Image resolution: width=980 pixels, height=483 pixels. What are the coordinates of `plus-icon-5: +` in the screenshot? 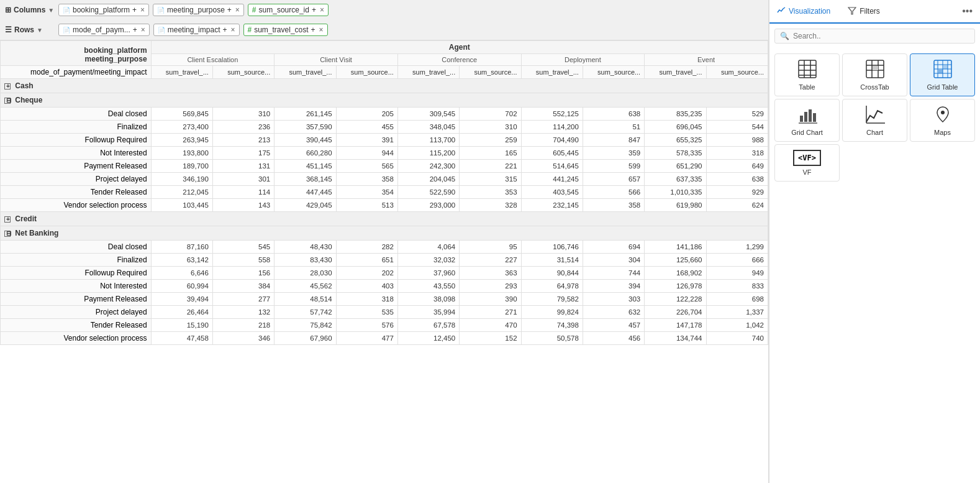 It's located at (225, 30).